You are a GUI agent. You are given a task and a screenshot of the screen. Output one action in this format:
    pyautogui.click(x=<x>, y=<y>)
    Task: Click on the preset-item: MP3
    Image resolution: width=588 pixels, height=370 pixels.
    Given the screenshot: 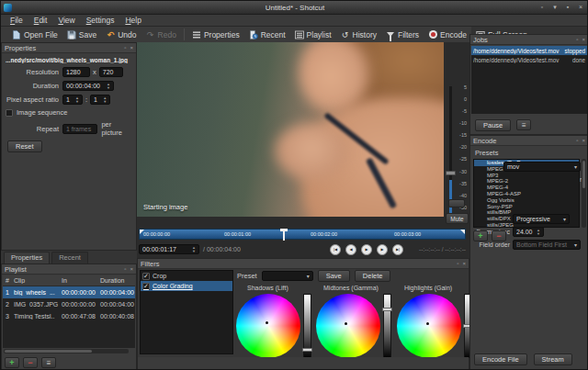 What is the action you would take?
    pyautogui.click(x=526, y=176)
    